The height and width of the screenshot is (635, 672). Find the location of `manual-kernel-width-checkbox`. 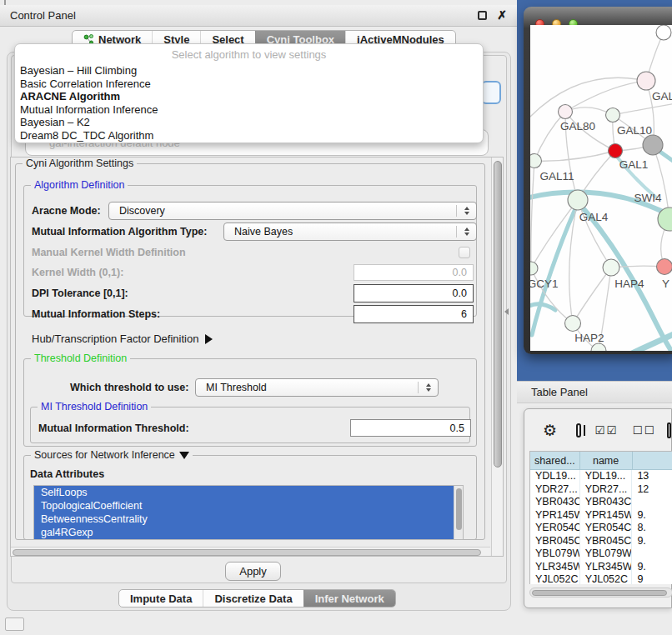

manual-kernel-width-checkbox is located at coordinates (464, 252).